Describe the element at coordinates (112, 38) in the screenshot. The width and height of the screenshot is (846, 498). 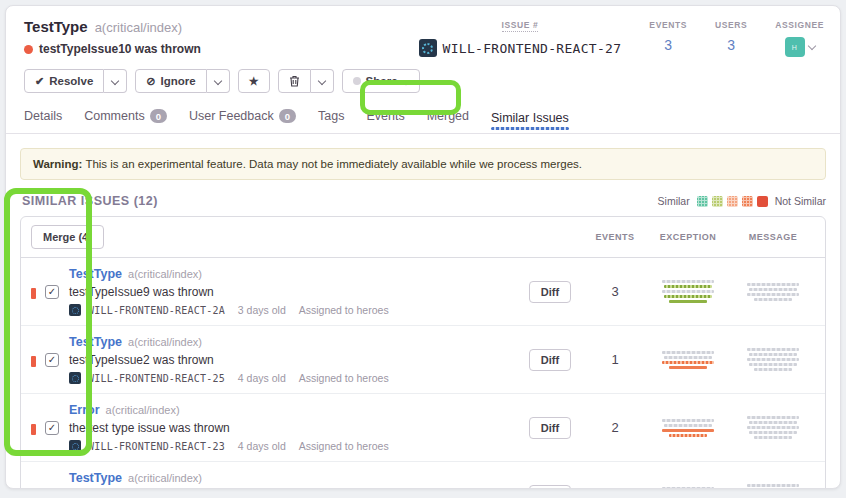
I see `issue-header-left: TestType a(critical/index) testTypeIssue…` at that location.